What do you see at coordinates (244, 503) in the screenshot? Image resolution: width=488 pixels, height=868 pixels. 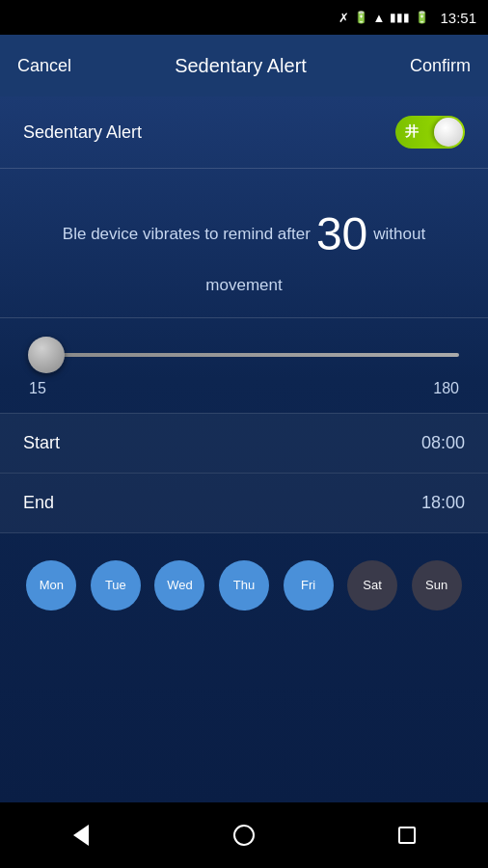 I see `end-time-row: End 18:00` at bounding box center [244, 503].